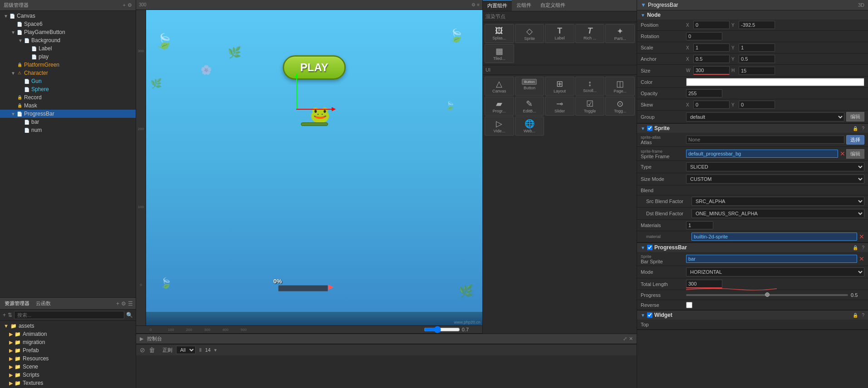 The image size is (868, 388). Describe the element at coordinates (752, 247) in the screenshot. I see `progressbar-section-header: ▼ ProgressBar 🔒 ?` at that location.